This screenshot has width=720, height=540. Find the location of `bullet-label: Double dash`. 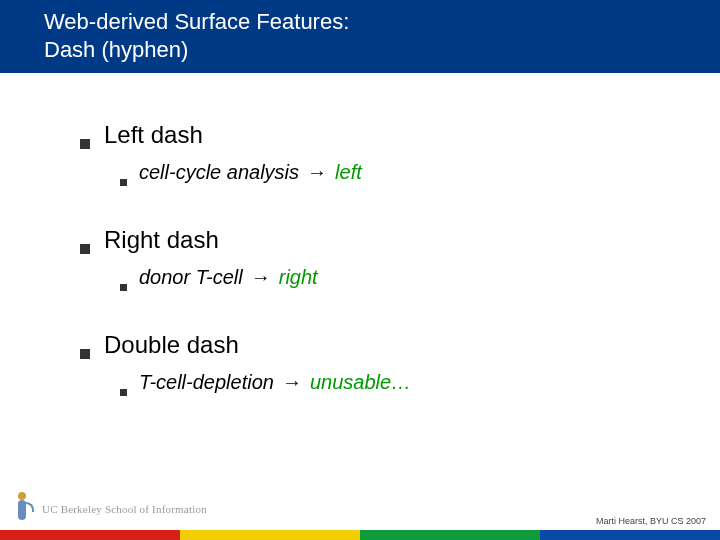

bullet-label: Double dash is located at coordinates (172, 345).